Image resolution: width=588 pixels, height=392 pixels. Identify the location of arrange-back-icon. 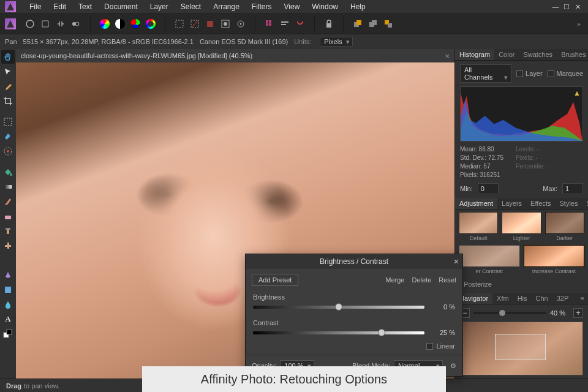
(373, 24).